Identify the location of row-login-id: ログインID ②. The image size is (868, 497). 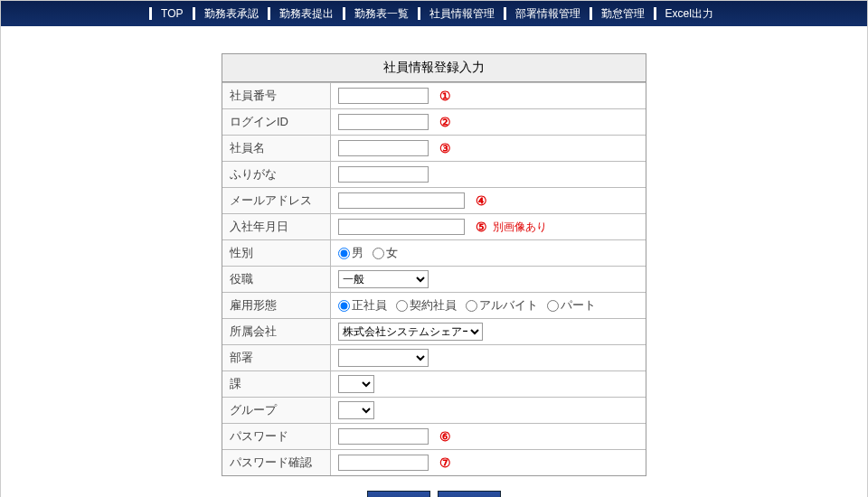
(434, 121).